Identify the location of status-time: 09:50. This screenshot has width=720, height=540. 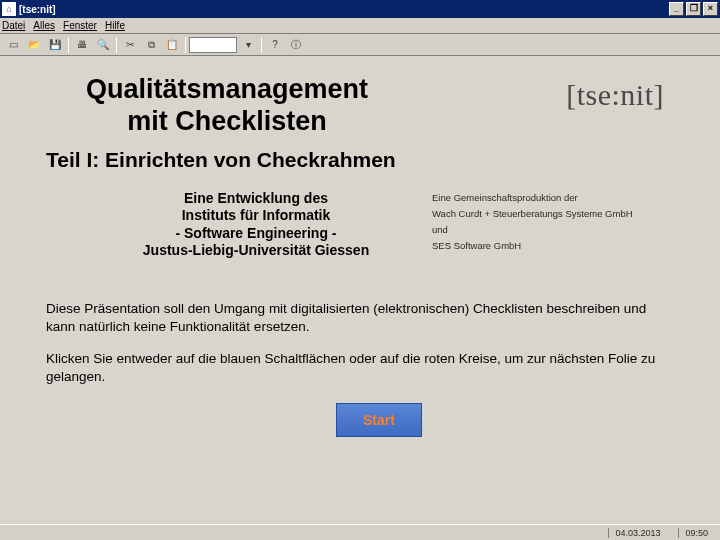
(696, 533).